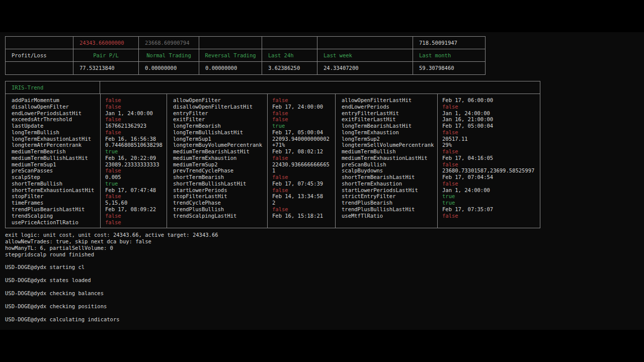 This screenshot has height=362, width=644. What do you see at coordinates (220, 196) in the screenshot?
I see `param-key: stopFilterLastHit` at bounding box center [220, 196].